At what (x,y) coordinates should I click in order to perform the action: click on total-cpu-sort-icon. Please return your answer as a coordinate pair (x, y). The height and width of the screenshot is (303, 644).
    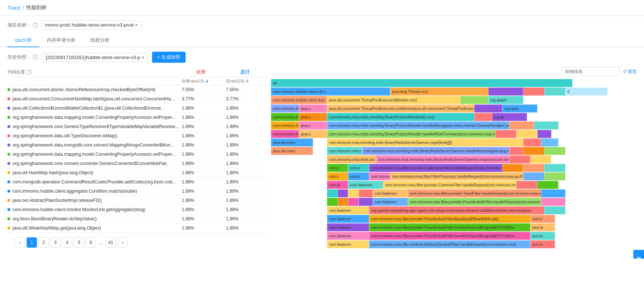
    Looking at the image, I should click on (247, 81).